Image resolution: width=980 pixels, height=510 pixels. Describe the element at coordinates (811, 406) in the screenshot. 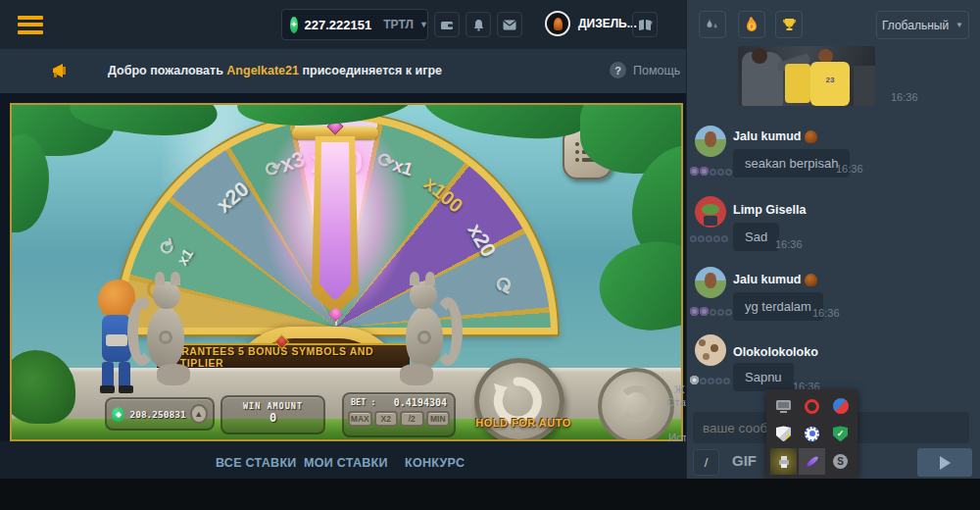

I see `opera-tray-icon` at that location.